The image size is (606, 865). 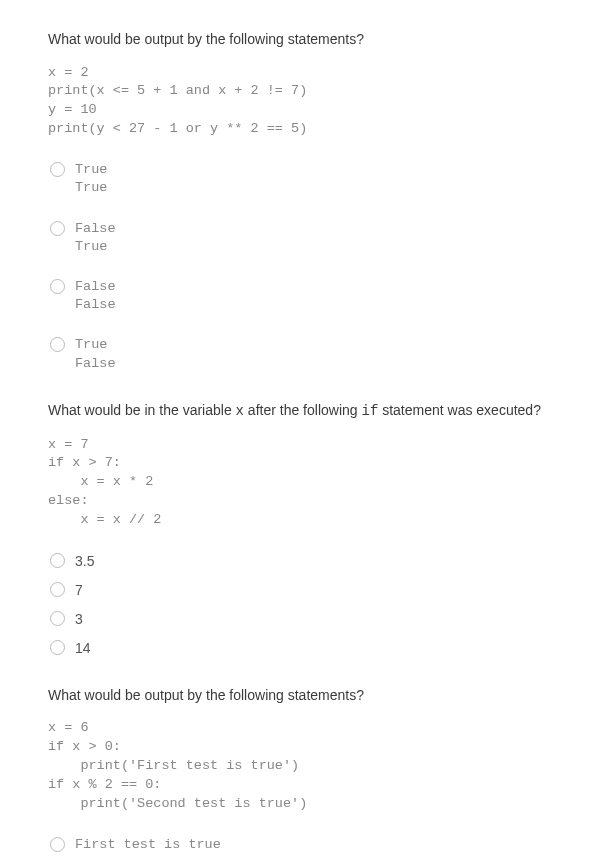 I want to click on option-label: First test is true, so click(x=148, y=845).